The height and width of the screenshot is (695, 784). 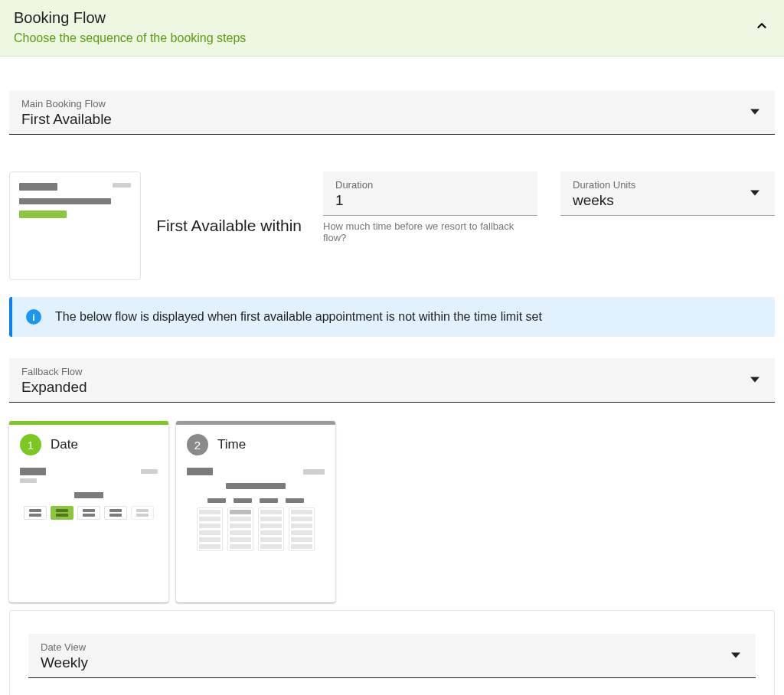 What do you see at coordinates (430, 201) in the screenshot?
I see `input-value: 1` at bounding box center [430, 201].